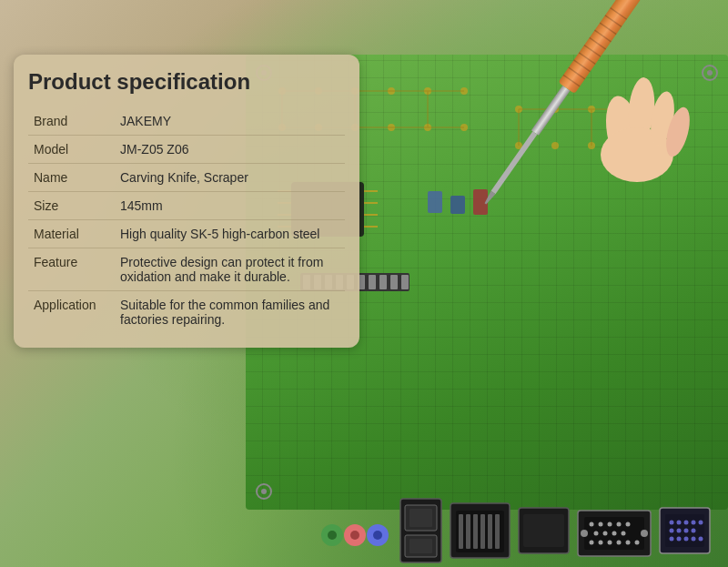 The height and width of the screenshot is (567, 728). I want to click on table-row: Size145mm, so click(187, 206).